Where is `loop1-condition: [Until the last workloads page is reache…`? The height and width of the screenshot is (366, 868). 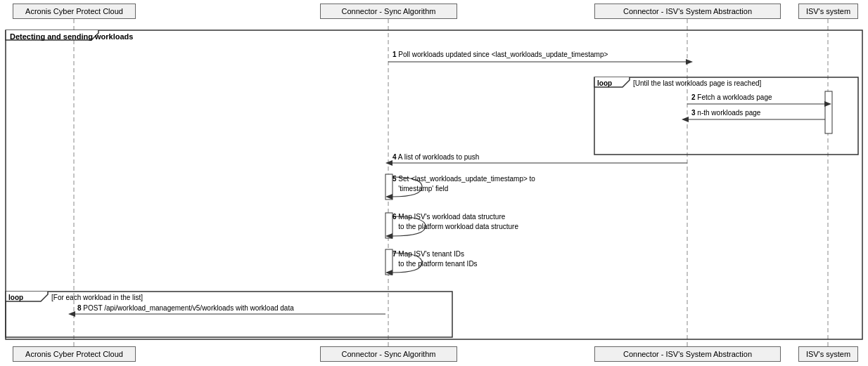
loop1-condition: [Until the last workloads page is reache… is located at coordinates (697, 83).